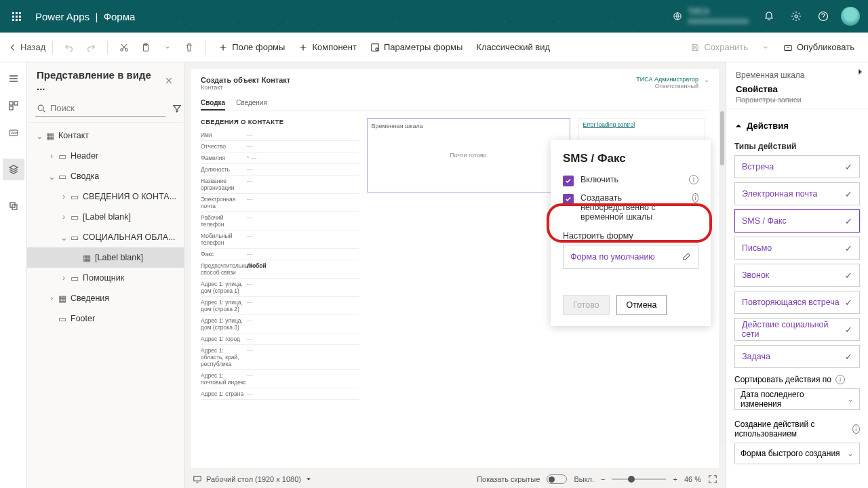 The width and height of the screenshot is (868, 488). What do you see at coordinates (797, 221) in the screenshot?
I see `action-sms: SMS / Факс✓` at bounding box center [797, 221].